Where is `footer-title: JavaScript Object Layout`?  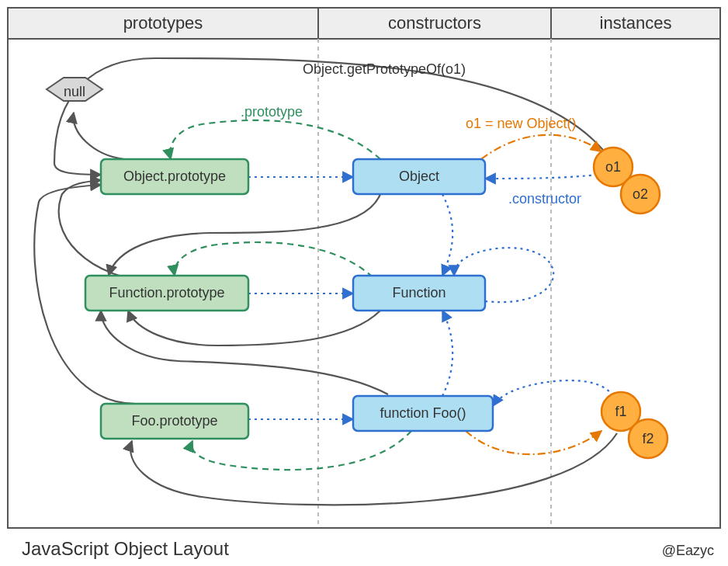 footer-title: JavaScript Object Layout is located at coordinates (126, 548).